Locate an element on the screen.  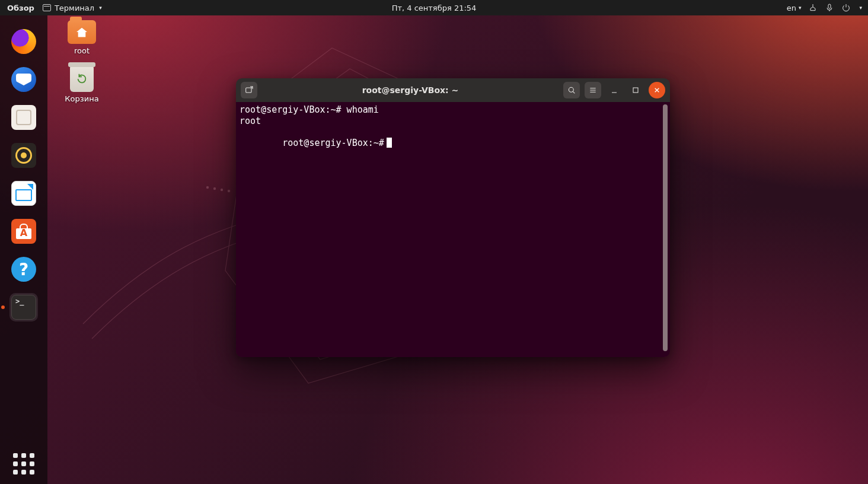
app-menu: Терминал ▾ is located at coordinates (72, 8).